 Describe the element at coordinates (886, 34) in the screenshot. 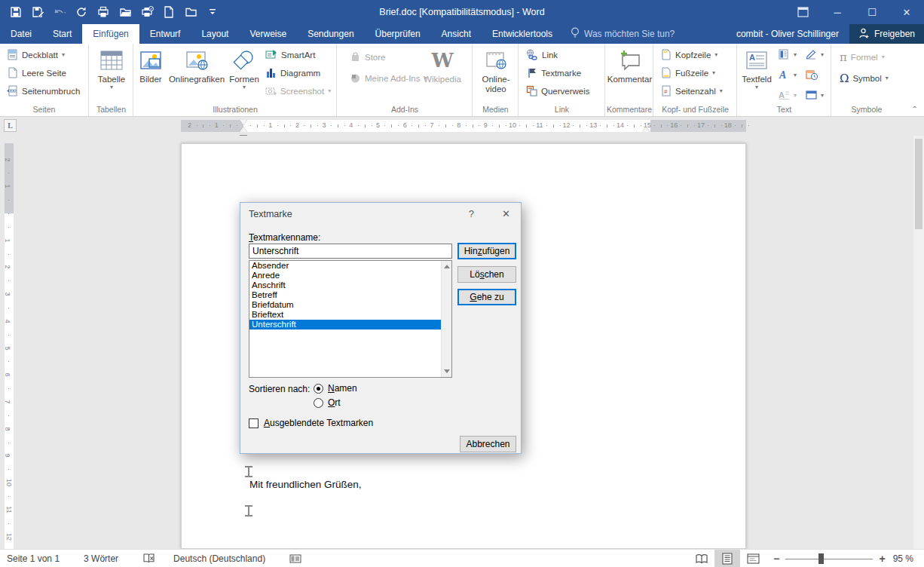

I see `share-button: Freigeben` at that location.